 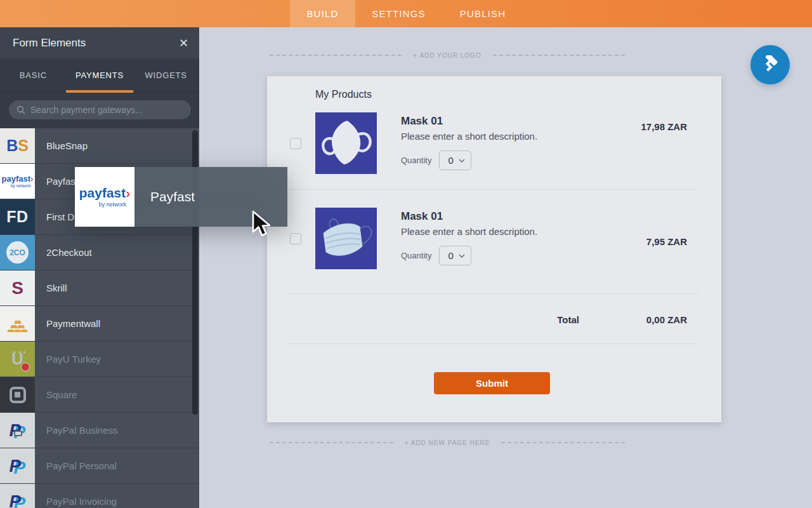 What do you see at coordinates (18, 466) in the screenshot?
I see `paypal-personal-icon: P P` at bounding box center [18, 466].